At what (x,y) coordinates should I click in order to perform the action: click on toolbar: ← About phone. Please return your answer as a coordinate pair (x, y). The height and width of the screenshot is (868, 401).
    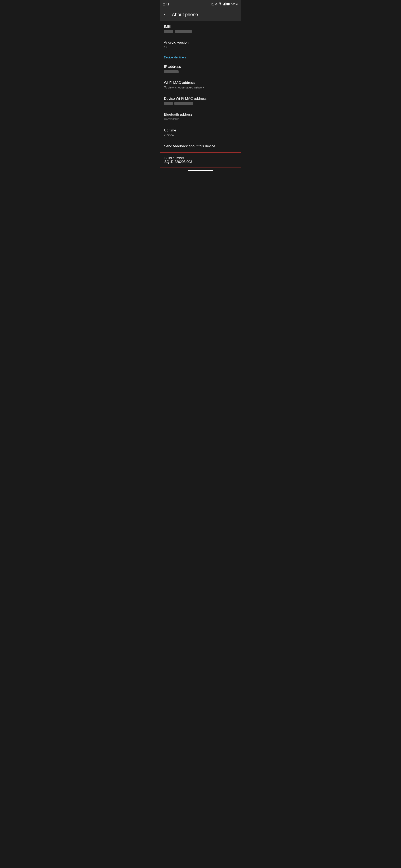
    Looking at the image, I should click on (200, 15).